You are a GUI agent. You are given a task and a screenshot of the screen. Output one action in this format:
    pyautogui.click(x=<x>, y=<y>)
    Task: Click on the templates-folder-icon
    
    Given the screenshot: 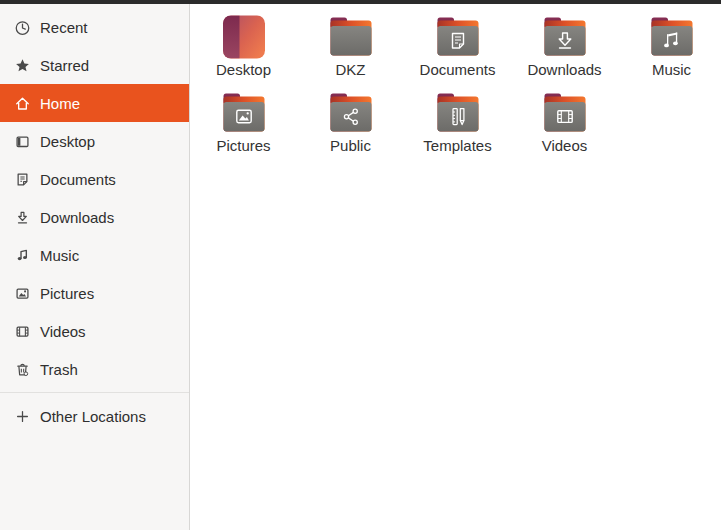 What is the action you would take?
    pyautogui.click(x=458, y=113)
    